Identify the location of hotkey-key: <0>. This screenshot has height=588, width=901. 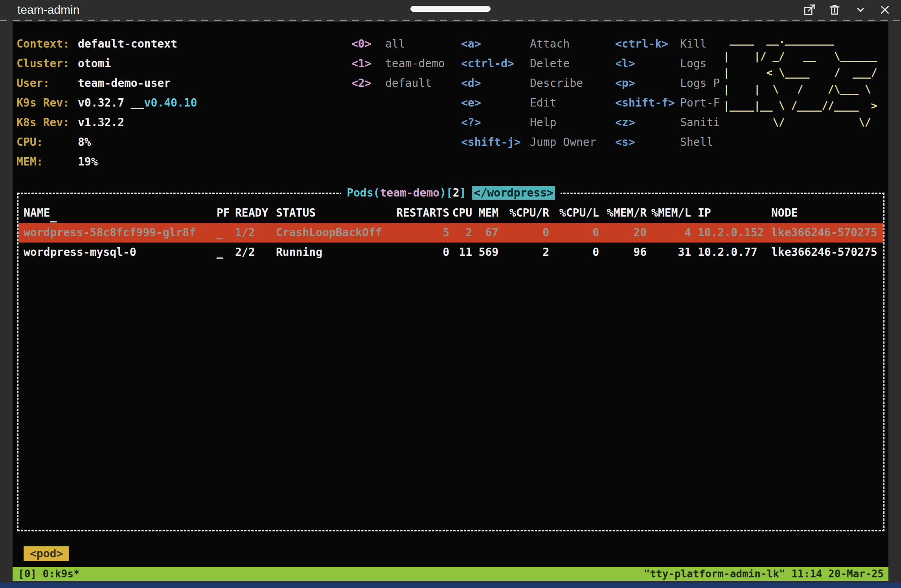
(368, 44).